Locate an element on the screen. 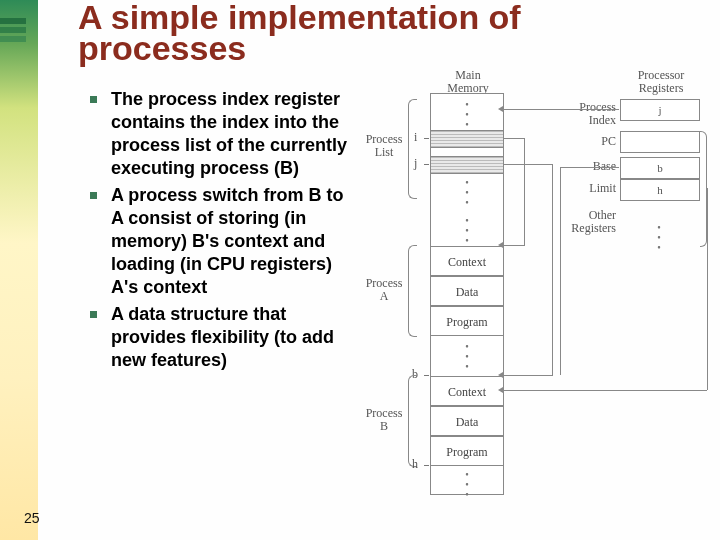 The height and width of the screenshot is (540, 720). reg-base: b is located at coordinates (660, 168).